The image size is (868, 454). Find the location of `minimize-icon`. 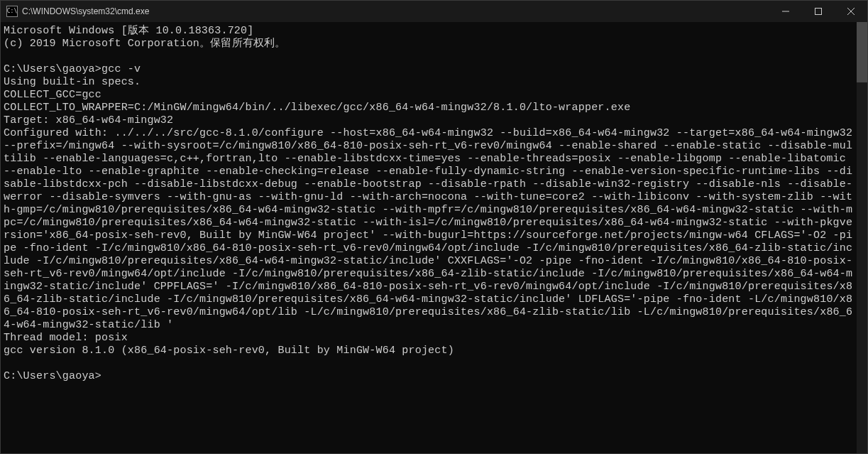

minimize-icon is located at coordinates (786, 11).